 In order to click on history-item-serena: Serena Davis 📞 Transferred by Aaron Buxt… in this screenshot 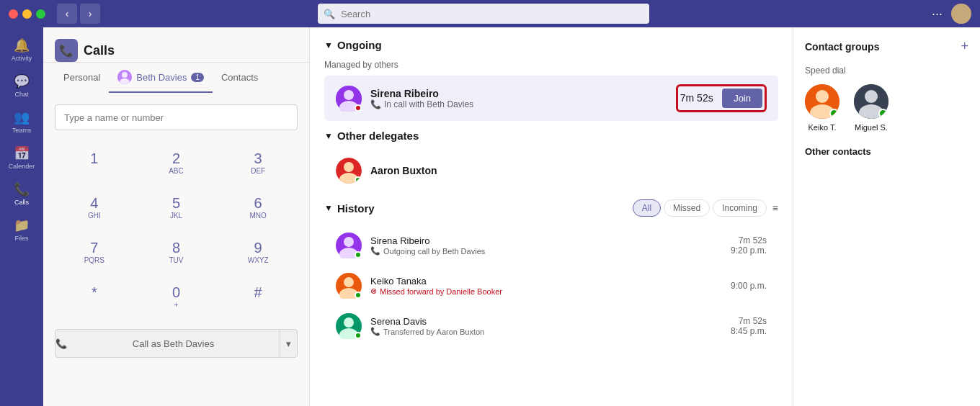, I will do `click(551, 326)`.